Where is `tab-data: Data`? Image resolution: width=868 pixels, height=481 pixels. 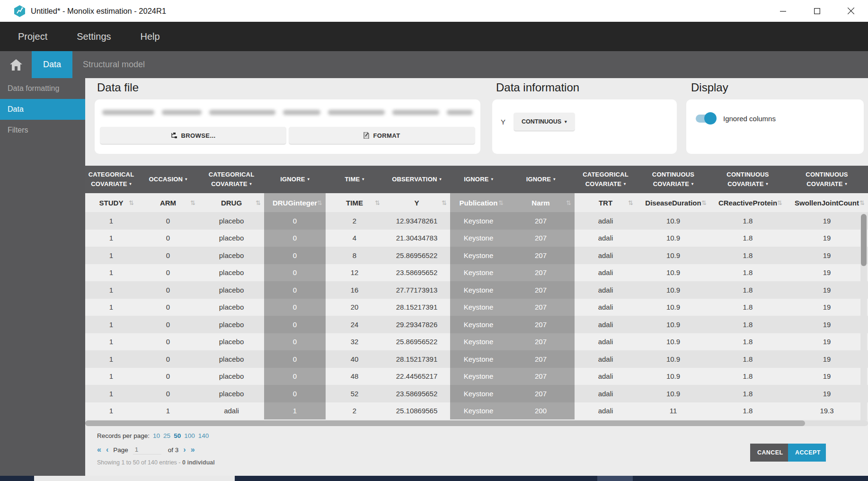 tab-data: Data is located at coordinates (52, 64).